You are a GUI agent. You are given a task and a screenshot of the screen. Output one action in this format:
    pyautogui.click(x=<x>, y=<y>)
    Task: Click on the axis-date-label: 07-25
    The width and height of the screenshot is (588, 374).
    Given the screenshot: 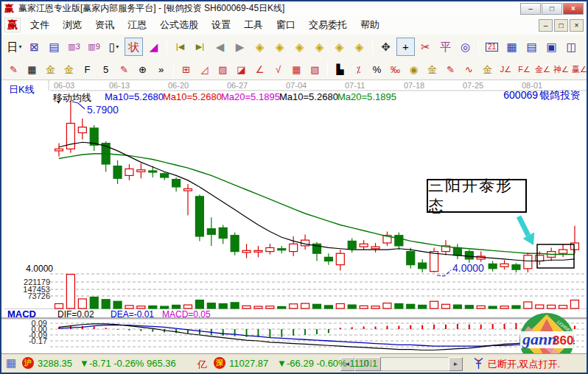 What is the action you would take?
    pyautogui.click(x=473, y=85)
    